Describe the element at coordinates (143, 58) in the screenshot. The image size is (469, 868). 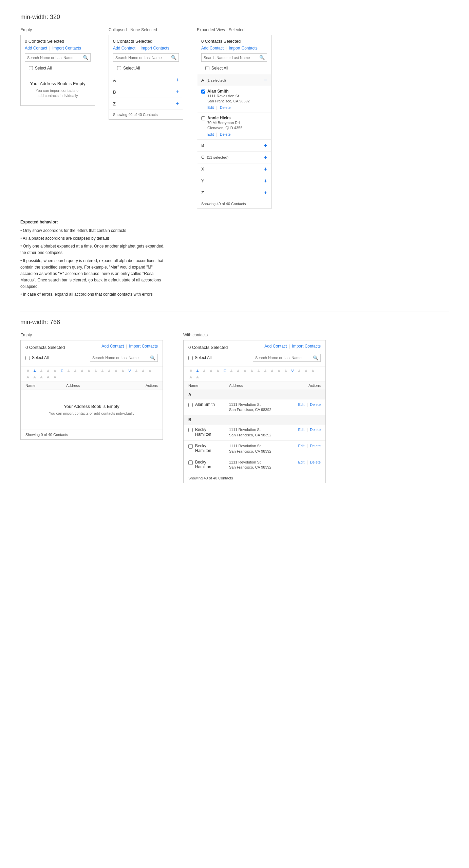
I see `collapsed-search-input` at that location.